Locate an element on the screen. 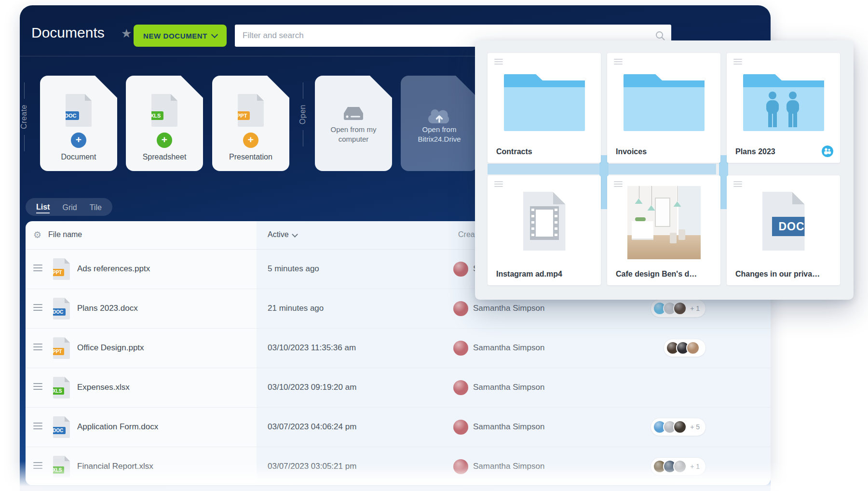  presentation-file-icon: PPT is located at coordinates (251, 110).